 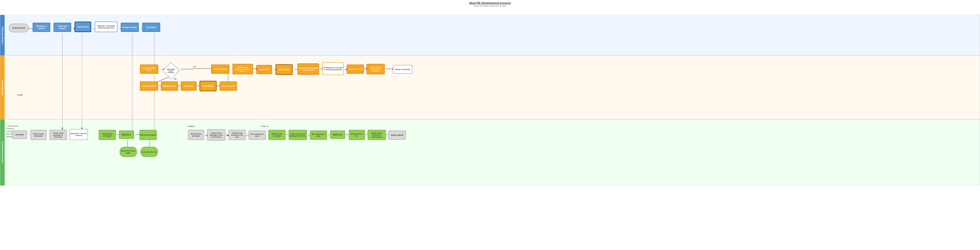 What do you see at coordinates (129, 152) in the screenshot?
I see `deploy-docs-ghpages-node: deploy docs to gh-pages` at bounding box center [129, 152].